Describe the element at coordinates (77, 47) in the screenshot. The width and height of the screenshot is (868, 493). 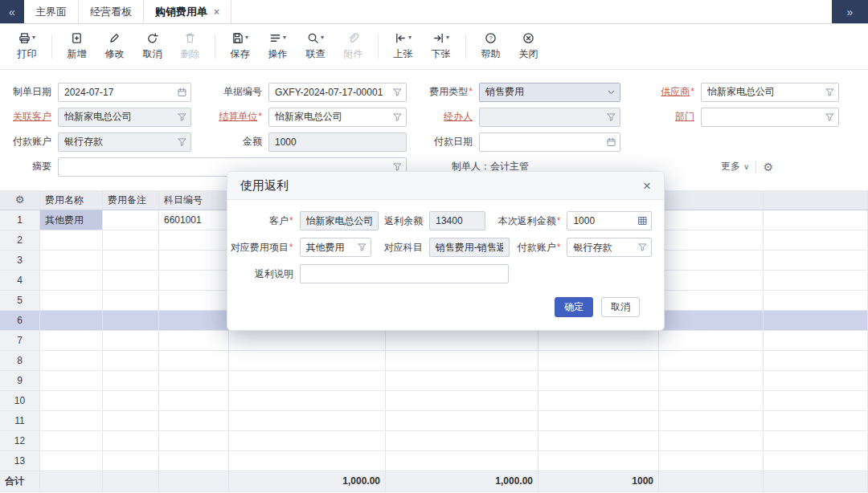
I see `new-button: 新增` at that location.